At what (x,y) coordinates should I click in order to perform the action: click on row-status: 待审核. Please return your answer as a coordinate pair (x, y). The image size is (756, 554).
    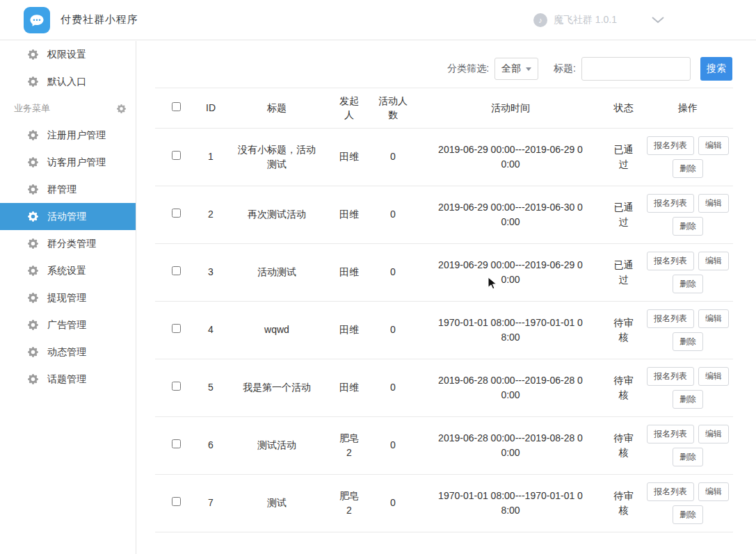
    Looking at the image, I should click on (624, 329).